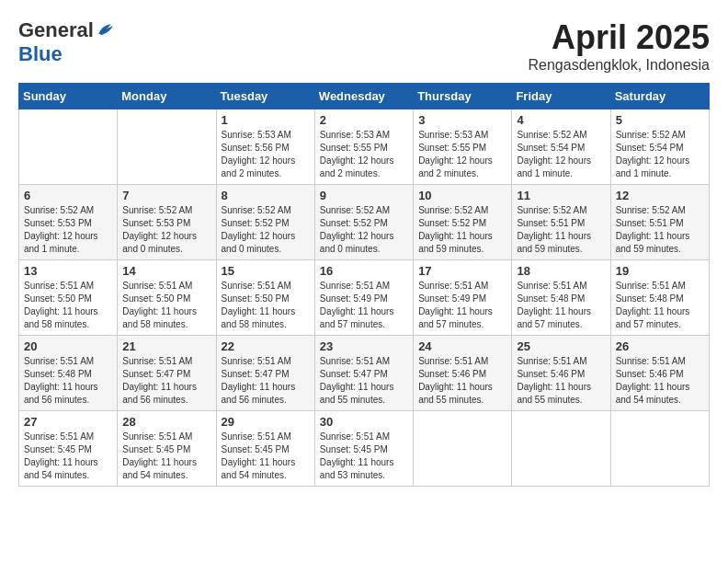 The width and height of the screenshot is (728, 563). Describe the element at coordinates (660, 147) in the screenshot. I see `calendar-cell: 5Sunrise: 5:52 AM Sunset: 5:54 PM Daylig…` at that location.